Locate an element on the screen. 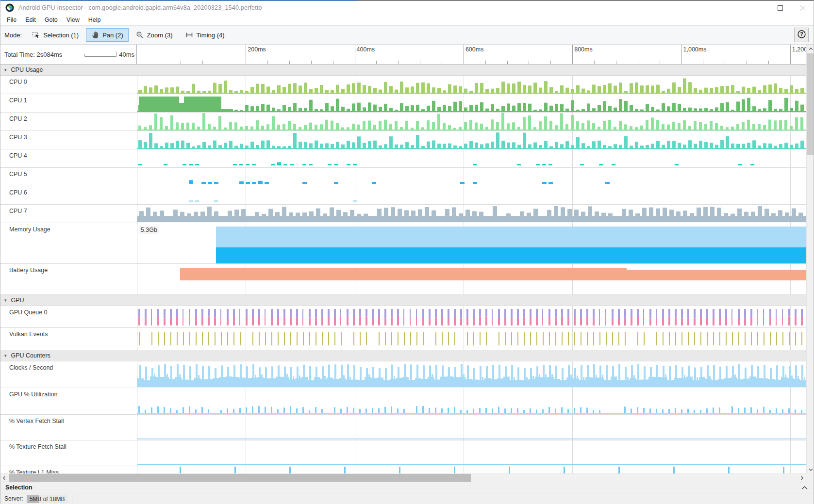 The height and width of the screenshot is (504, 814). selection-panel-header: Selection is located at coordinates (407, 487).